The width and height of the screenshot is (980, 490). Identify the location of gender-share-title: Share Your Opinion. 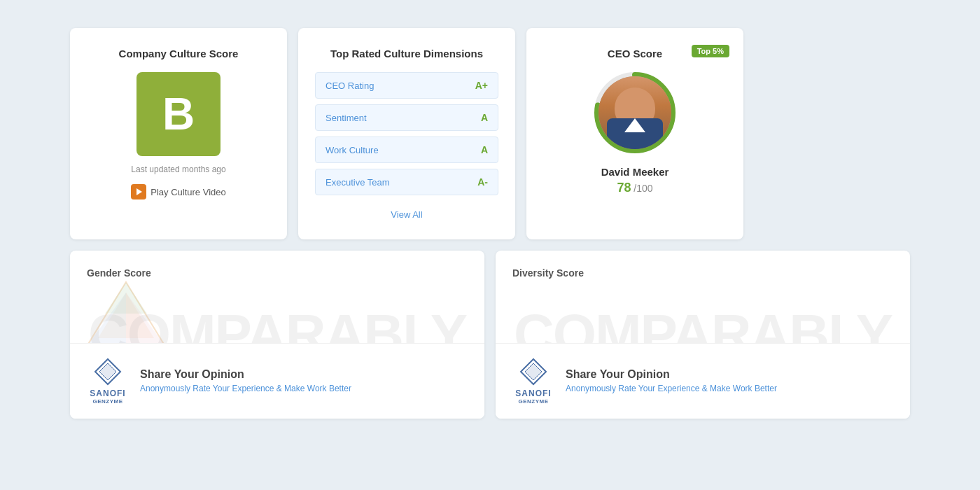
(304, 374).